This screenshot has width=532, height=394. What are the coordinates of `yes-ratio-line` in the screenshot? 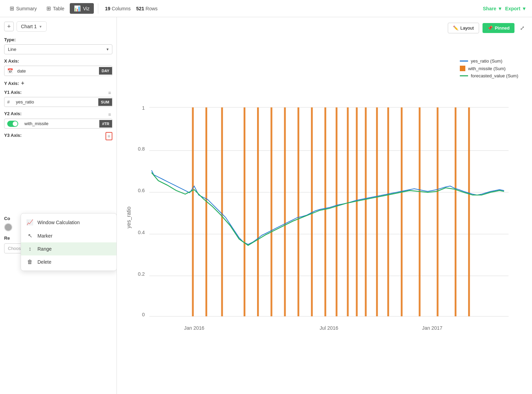 It's located at (328, 207).